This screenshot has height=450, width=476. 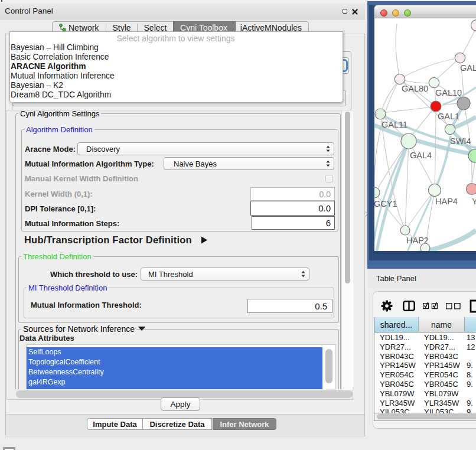 I want to click on svg-text: YJ, so click(x=474, y=201).